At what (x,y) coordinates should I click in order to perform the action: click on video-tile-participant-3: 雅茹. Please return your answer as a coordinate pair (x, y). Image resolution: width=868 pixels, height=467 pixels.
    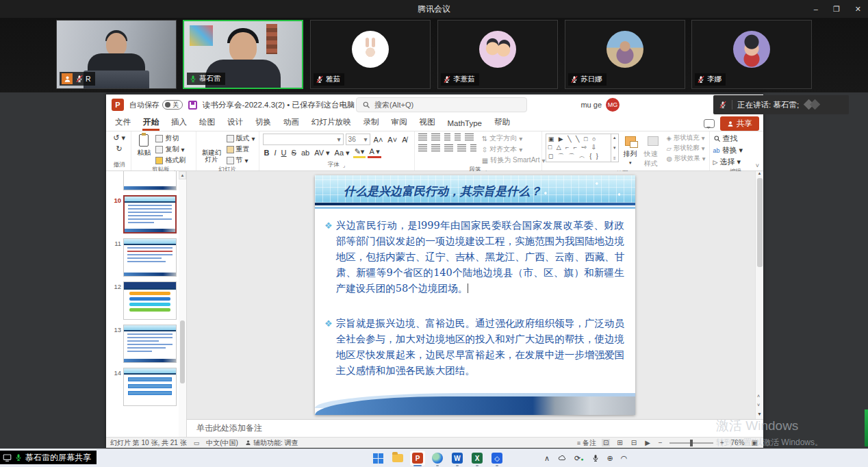
    Looking at the image, I should click on (370, 55).